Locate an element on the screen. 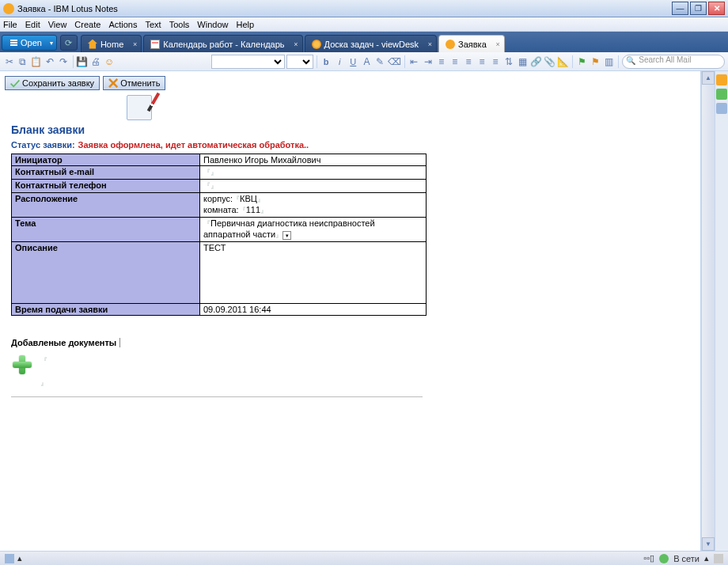 Image resolution: width=728 pixels, height=565 pixels. size-select is located at coordinates (300, 62).